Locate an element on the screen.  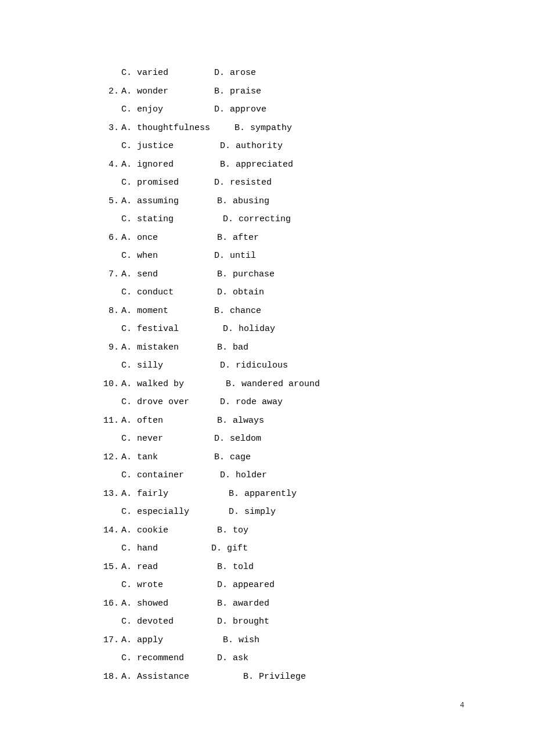
question-row: 7.A. sendB. purchase is located at coordinates (318, 275).